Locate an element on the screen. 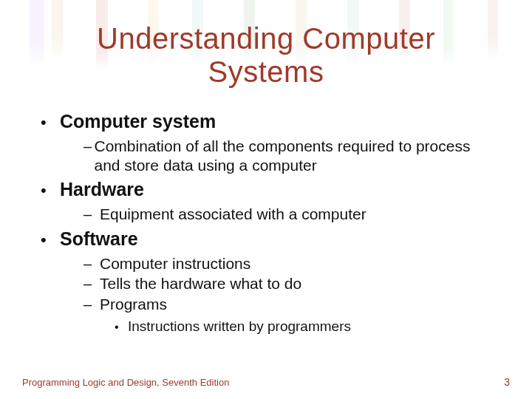 This screenshot has width=532, height=399. bullet-label: Hardware is located at coordinates (102, 189).